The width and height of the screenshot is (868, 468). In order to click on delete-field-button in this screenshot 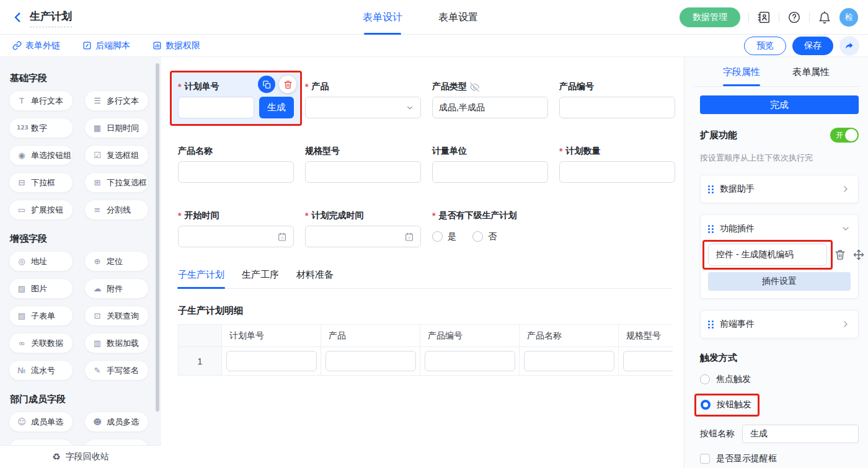, I will do `click(288, 84)`.